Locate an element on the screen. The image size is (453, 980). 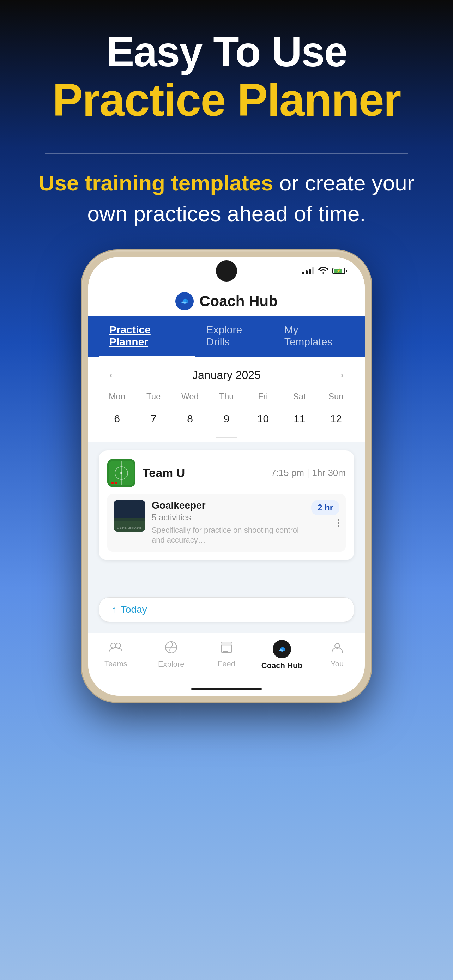
explore-label: Explore is located at coordinates (171, 664).